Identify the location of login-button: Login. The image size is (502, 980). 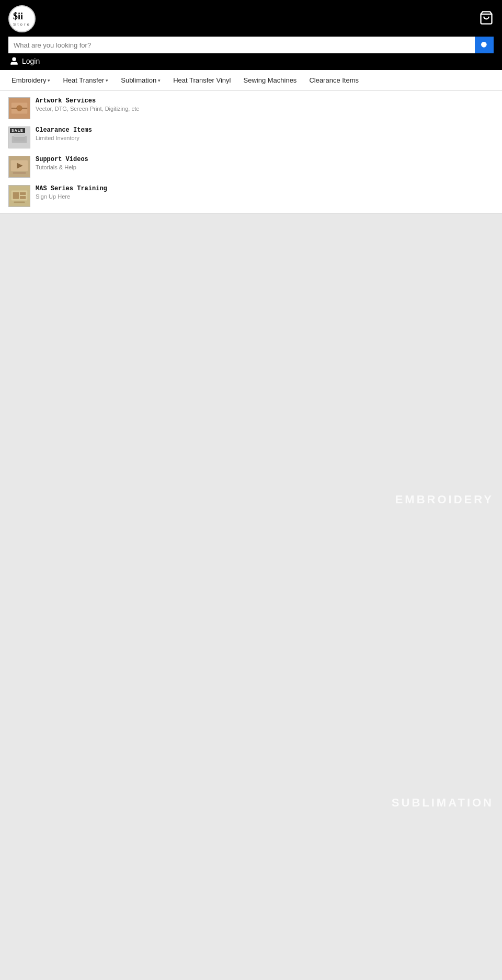
(251, 61).